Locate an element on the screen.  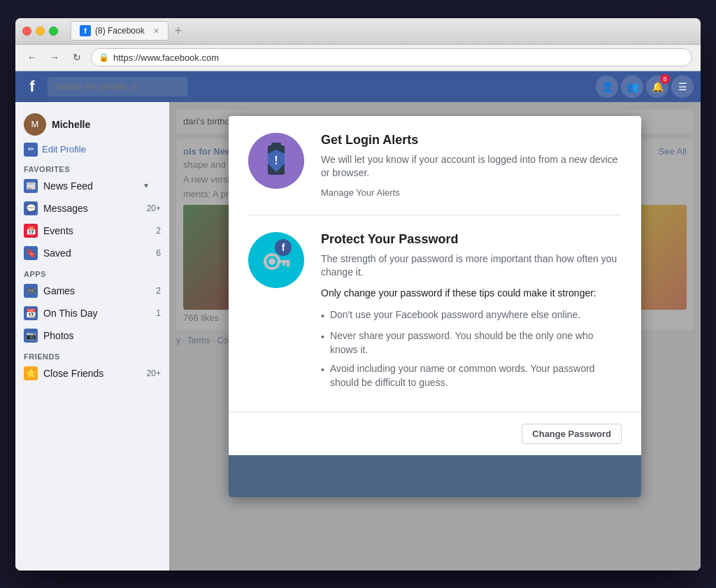
on-this-day-icon: 📆 is located at coordinates (31, 313).